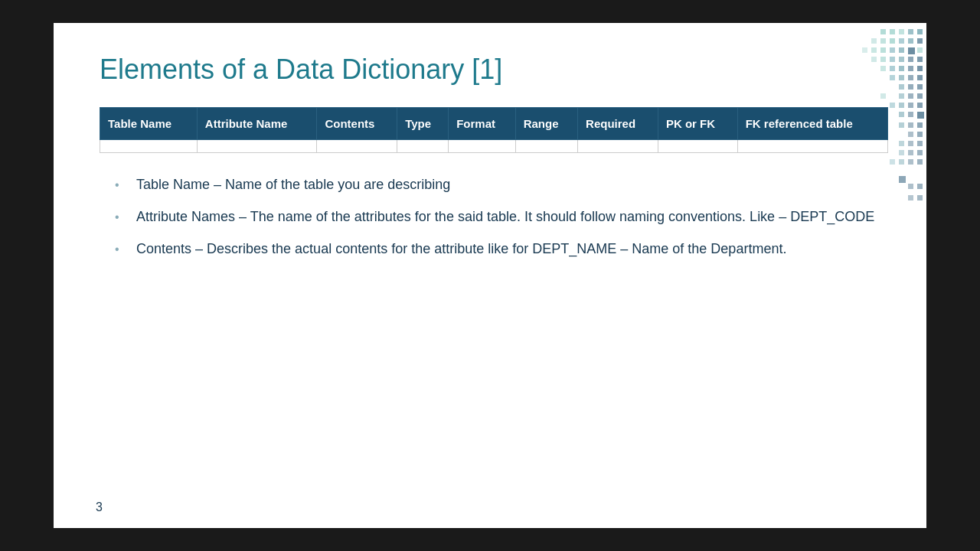 This screenshot has width=980, height=551. Describe the element at coordinates (619, 124) in the screenshot. I see `col-header-required: Required` at that location.